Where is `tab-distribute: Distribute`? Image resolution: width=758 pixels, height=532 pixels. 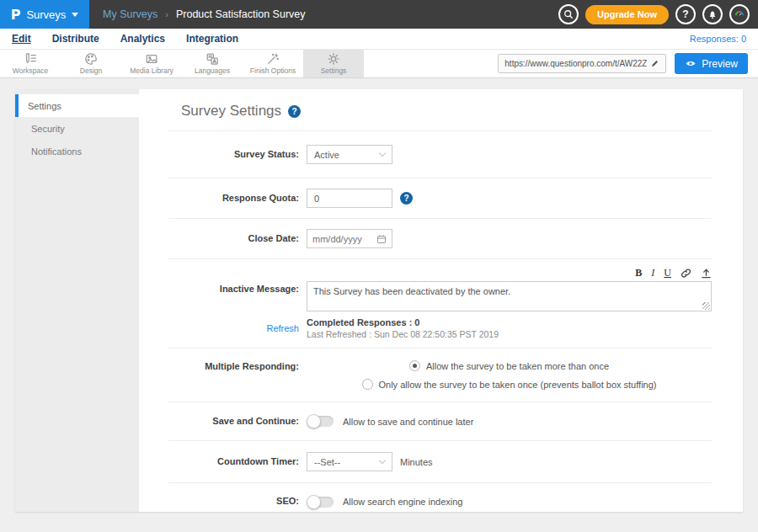 tab-distribute: Distribute is located at coordinates (76, 39).